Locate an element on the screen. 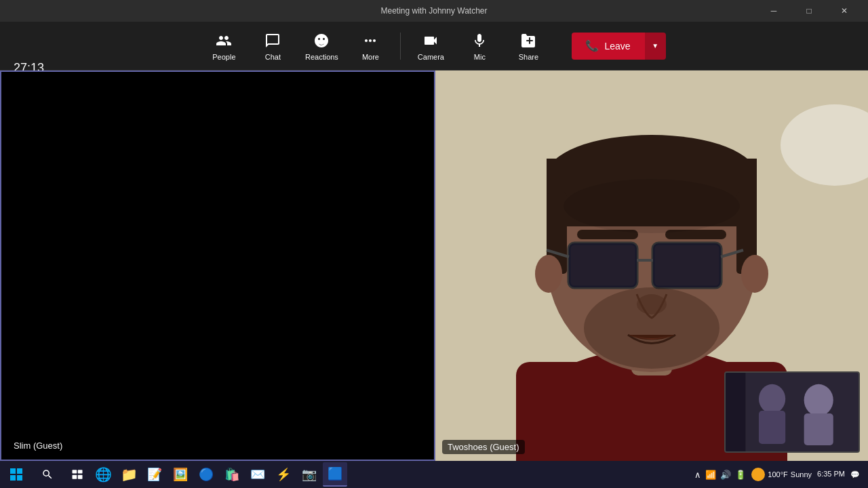 Image resolution: width=868 pixels, height=488 pixels. app7-taskbar-icon: ⚡ is located at coordinates (283, 474).